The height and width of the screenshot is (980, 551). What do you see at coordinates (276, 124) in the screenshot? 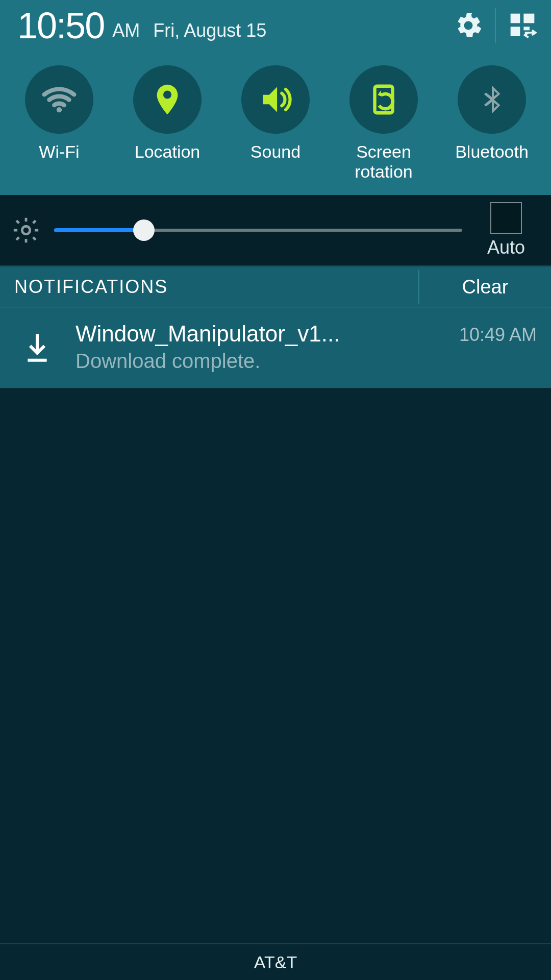
I see `toggle-sound: Sound` at bounding box center [276, 124].